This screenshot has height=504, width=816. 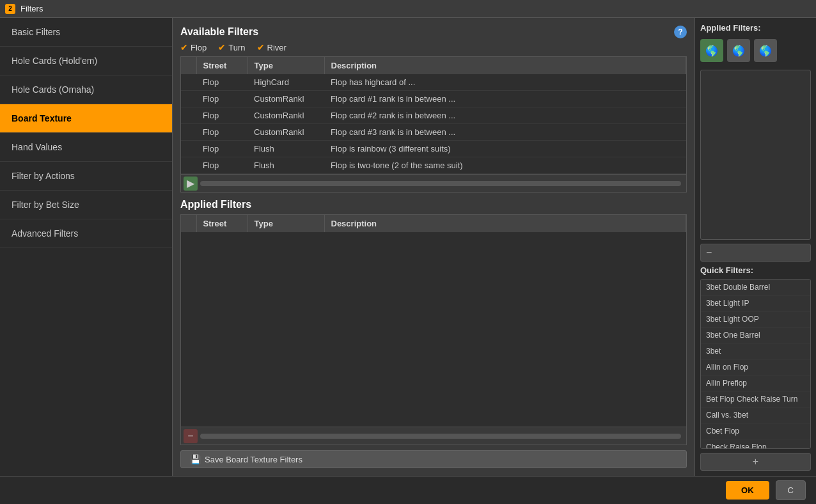 What do you see at coordinates (756, 288) in the screenshot?
I see `quick-filter-item: 3bet Double Barrel` at bounding box center [756, 288].